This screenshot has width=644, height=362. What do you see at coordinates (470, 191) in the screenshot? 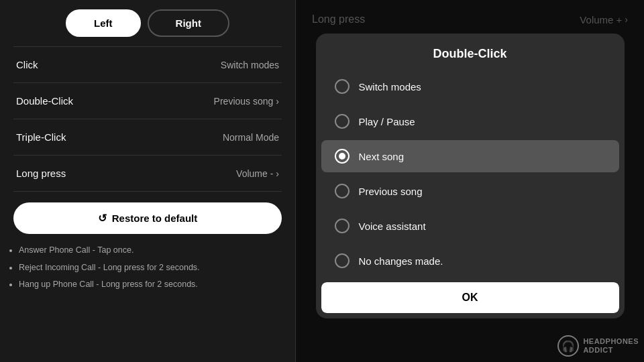
I see `option-previous-song: Previous song` at bounding box center [470, 191].